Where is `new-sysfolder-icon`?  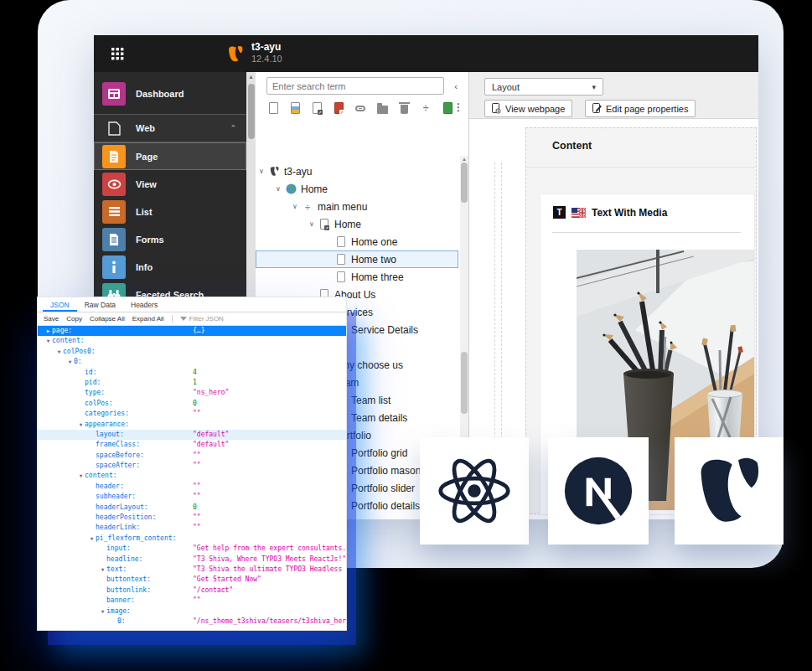 new-sysfolder-icon is located at coordinates (447, 108).